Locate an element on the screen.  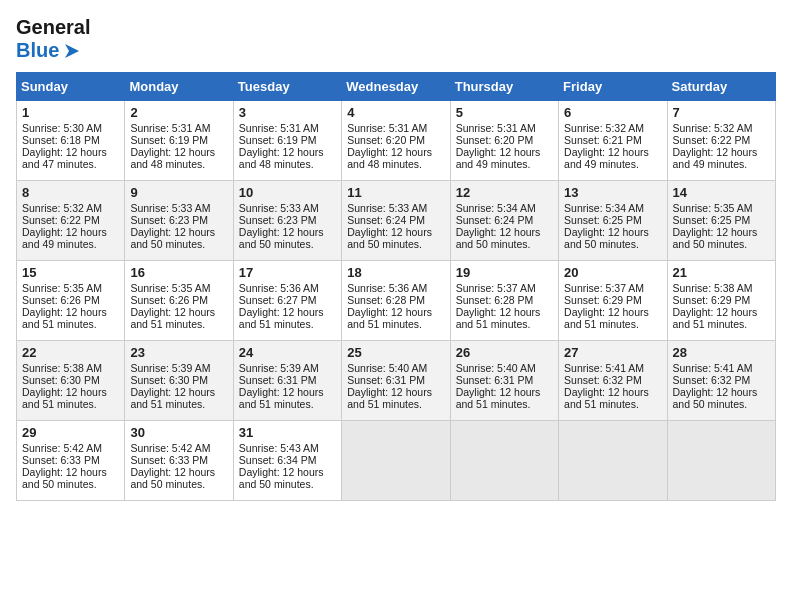
day-number: 27 is located at coordinates (612, 352).